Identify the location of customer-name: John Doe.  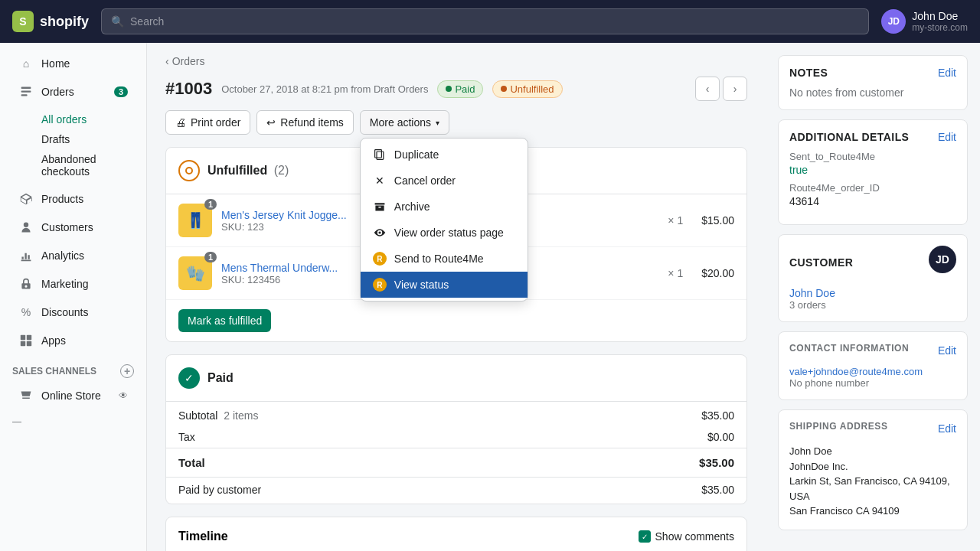
(873, 293).